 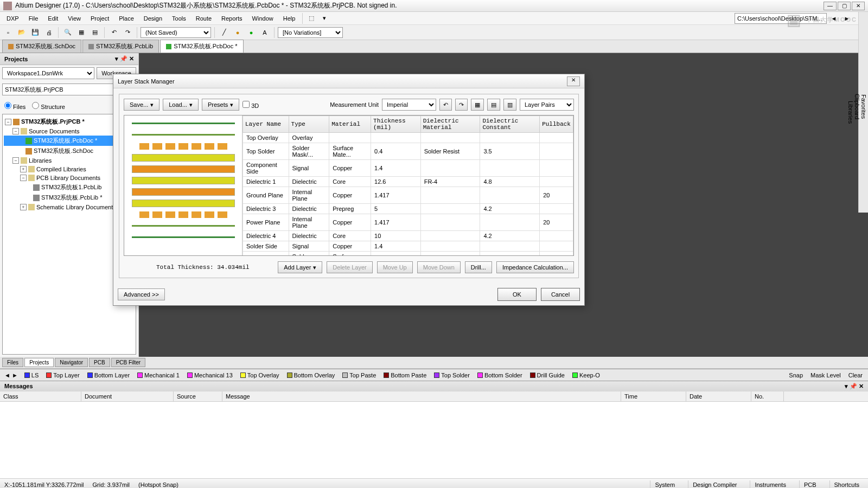 What do you see at coordinates (350, 125) in the screenshot?
I see `col-header: Material` at bounding box center [350, 125].